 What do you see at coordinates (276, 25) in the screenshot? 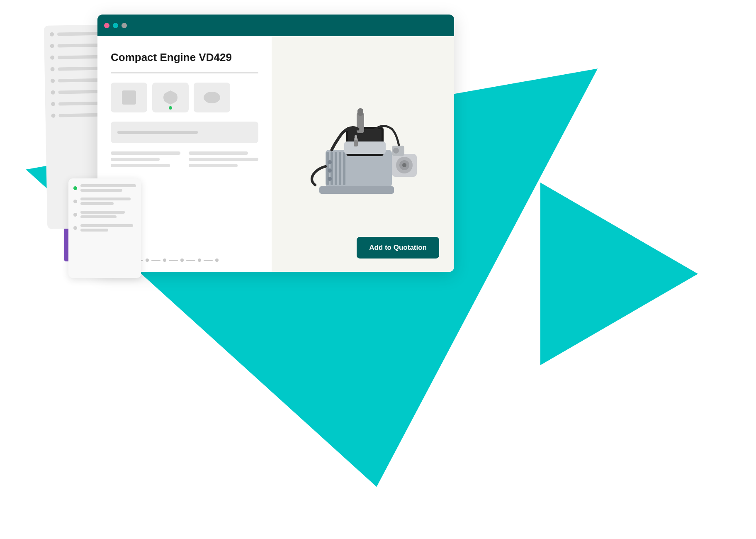
I see `window-titlebar` at bounding box center [276, 25].